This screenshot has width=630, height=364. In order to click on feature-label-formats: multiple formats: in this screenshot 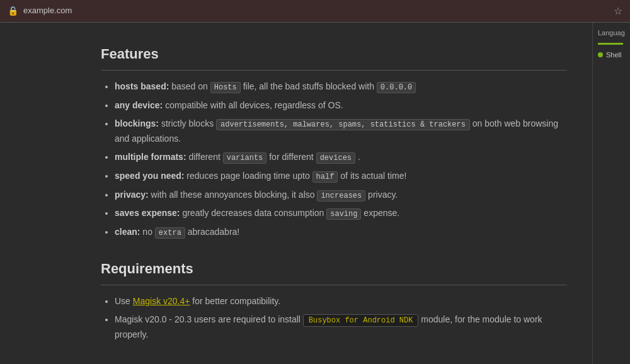, I will do `click(151, 157)`.